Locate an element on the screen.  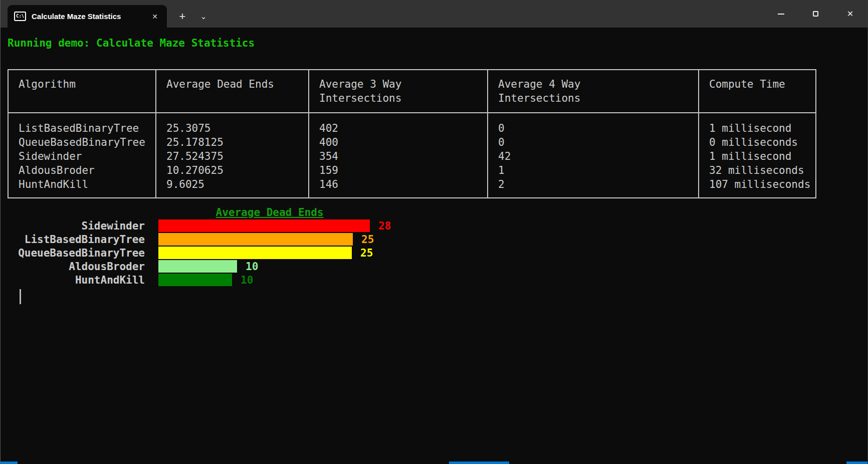
chart-bar-label: Sidewinder is located at coordinates (76, 226).